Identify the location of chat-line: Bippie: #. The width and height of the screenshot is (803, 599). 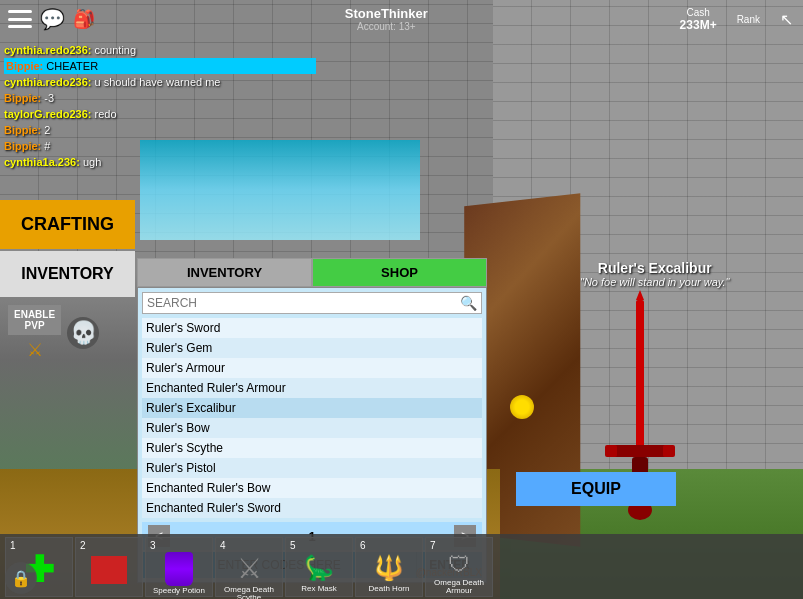
(160, 146).